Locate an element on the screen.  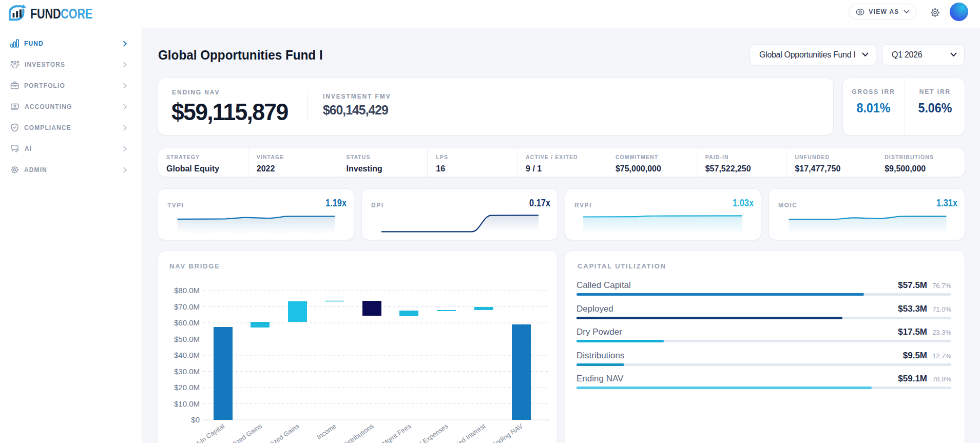
svg-text: $0 is located at coordinates (195, 420).